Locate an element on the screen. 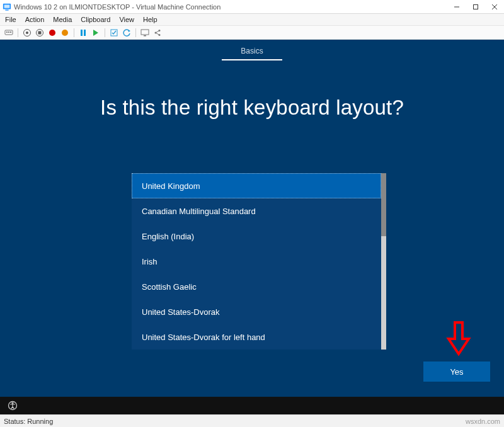 Image resolution: width=504 pixels, height=427 pixels. pause-icon is located at coordinates (83, 33).